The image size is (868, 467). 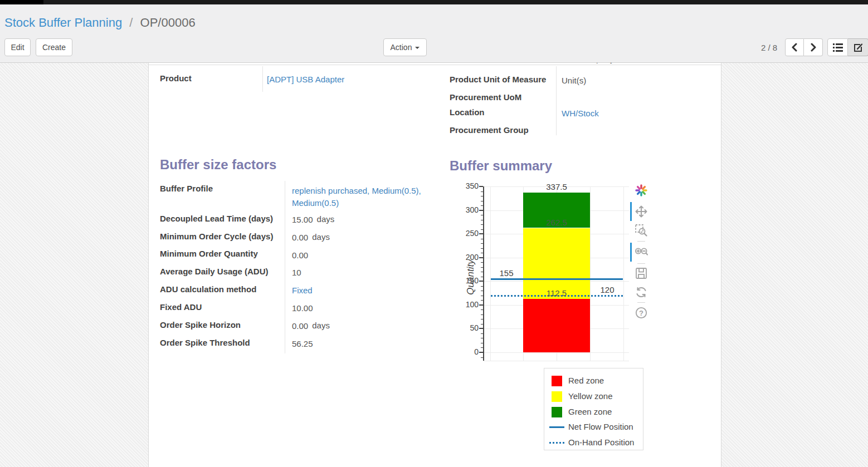 What do you see at coordinates (557, 381) in the screenshot?
I see `red-swatch` at bounding box center [557, 381].